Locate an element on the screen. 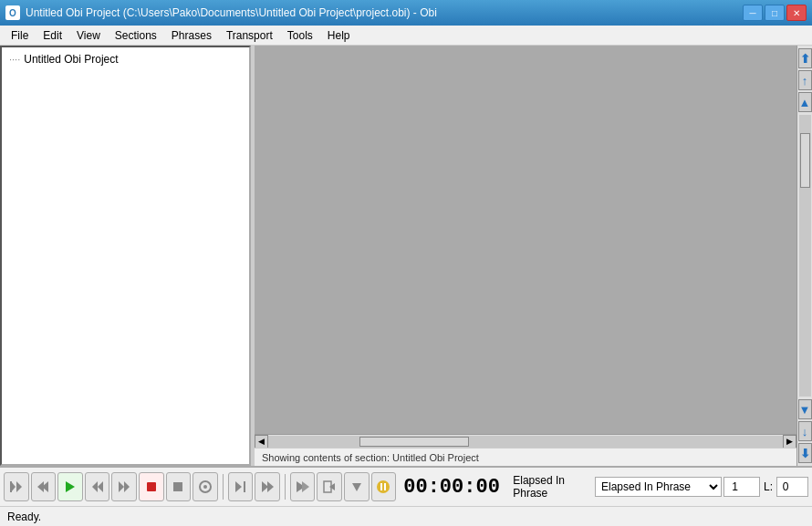 Image resolution: width=812 pixels, height=526 pixels. scroll-next-button: ▼ is located at coordinates (805, 409).